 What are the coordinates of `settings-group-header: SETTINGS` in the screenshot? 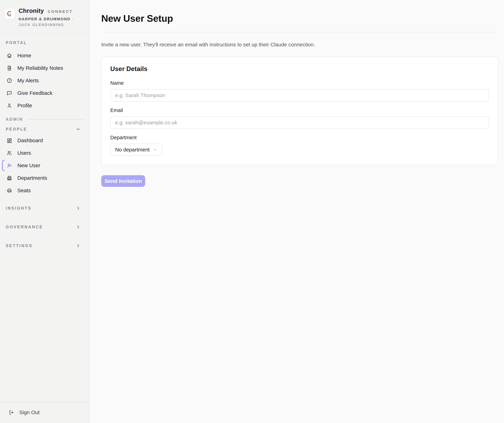 It's located at (45, 246).